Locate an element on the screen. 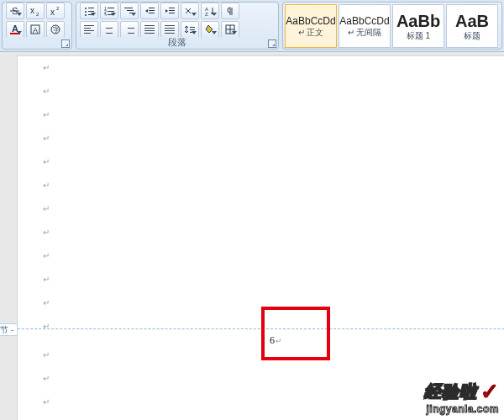 The image size is (504, 420). styles-panel: AaBbCcDd↵ 正文AaBbCcDd↵ 无间隔AaBb标题 1AaB标题 is located at coordinates (392, 25).